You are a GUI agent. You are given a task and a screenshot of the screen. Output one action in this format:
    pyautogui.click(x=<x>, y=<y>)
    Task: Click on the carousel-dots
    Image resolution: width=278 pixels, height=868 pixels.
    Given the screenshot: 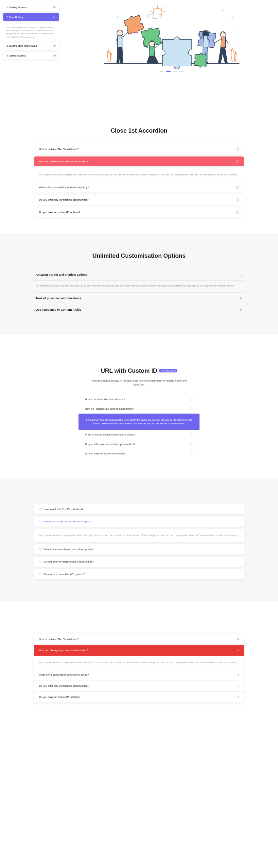 What is the action you would take?
    pyautogui.click(x=172, y=71)
    